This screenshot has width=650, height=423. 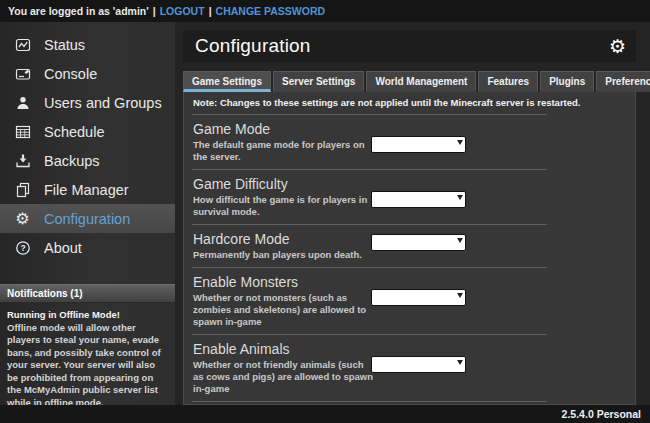 What do you see at coordinates (370, 404) in the screenshot?
I see `setting-row-enable-npcs: Enable NPCs Whether or not friendly mobs…` at bounding box center [370, 404].